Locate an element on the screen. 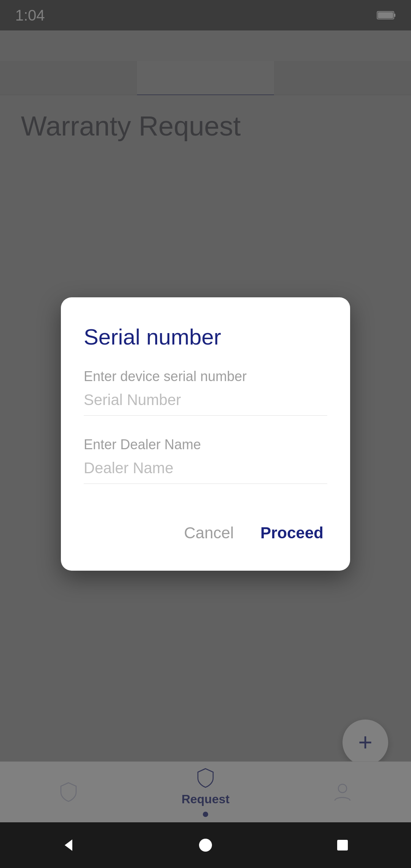 This screenshot has width=411, height=868. dealer-field-label: Enter Dealer Name is located at coordinates (142, 445).